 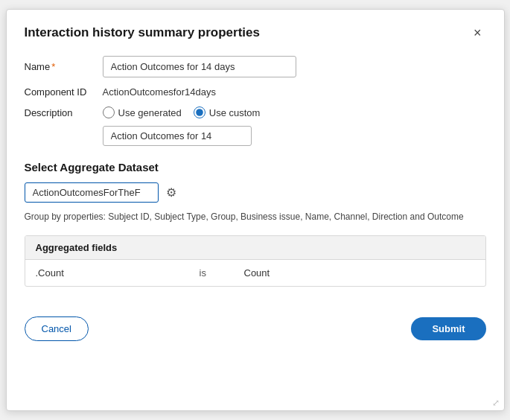 What do you see at coordinates (255, 217) in the screenshot?
I see `group-by-text: Group by properties: Subject ID, Subject…` at bounding box center [255, 217].